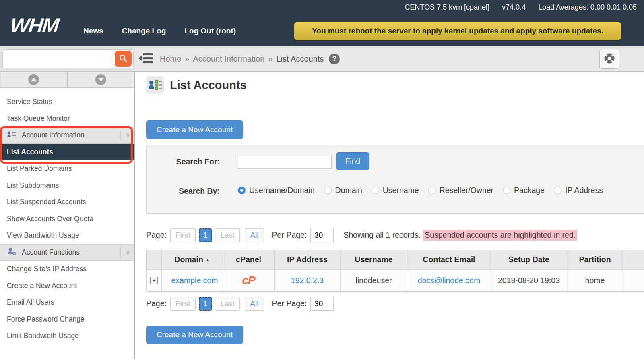  Describe the element at coordinates (334, 59) in the screenshot. I see `help-icon: ?` at that location.